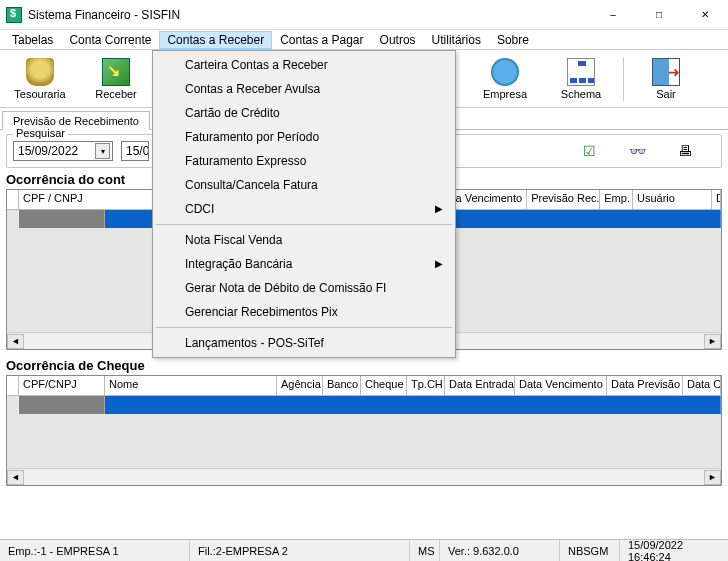 The image size is (728, 561). What do you see at coordinates (304, 343) in the screenshot?
I see `menu-item-pos-sitef: Lançamentos - POS-SiTef` at bounding box center [304, 343].